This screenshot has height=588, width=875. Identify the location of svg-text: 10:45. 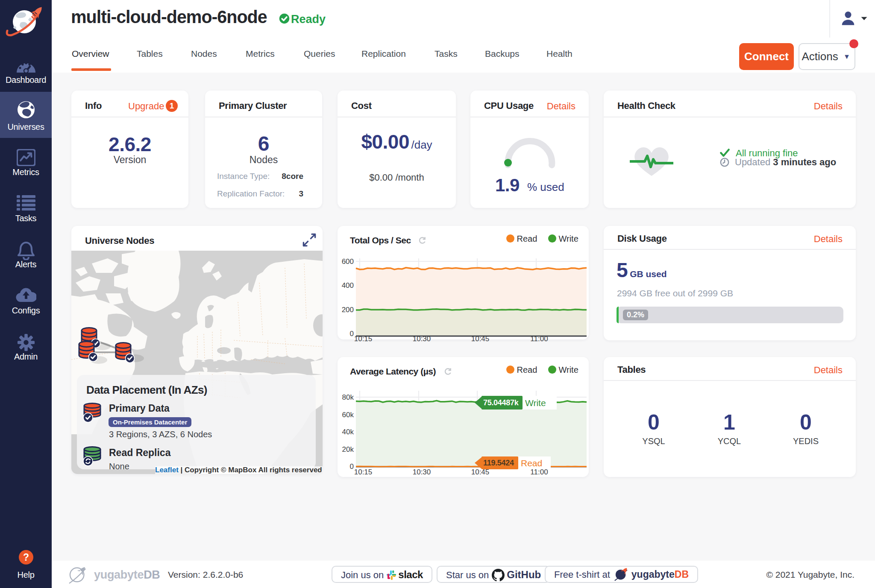
(480, 338).